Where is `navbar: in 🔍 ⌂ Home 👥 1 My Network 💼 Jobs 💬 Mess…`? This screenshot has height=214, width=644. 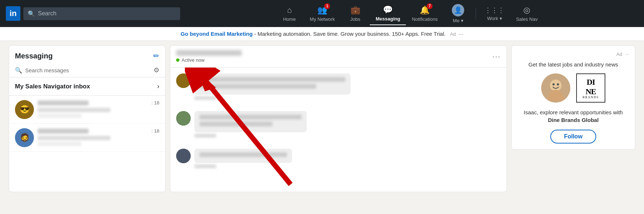
navbar: in 🔍 ⌂ Home 👥 1 My Network 💼 Jobs 💬 Mess… is located at coordinates (322, 14).